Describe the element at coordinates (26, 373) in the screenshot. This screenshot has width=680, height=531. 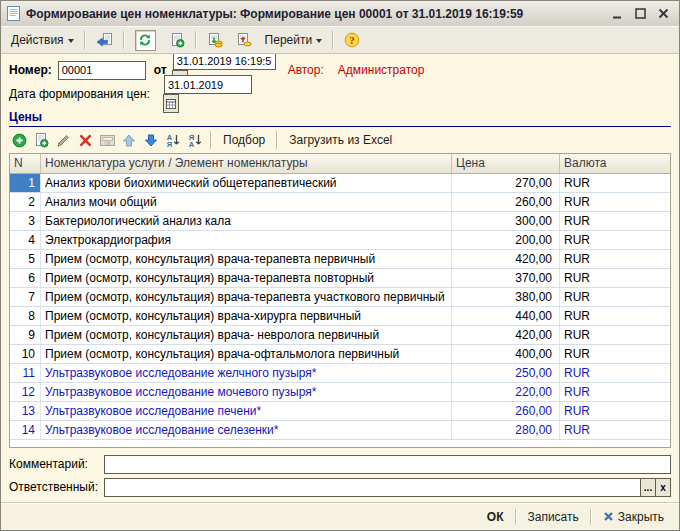
I see `row-number-cell: 11` at that location.